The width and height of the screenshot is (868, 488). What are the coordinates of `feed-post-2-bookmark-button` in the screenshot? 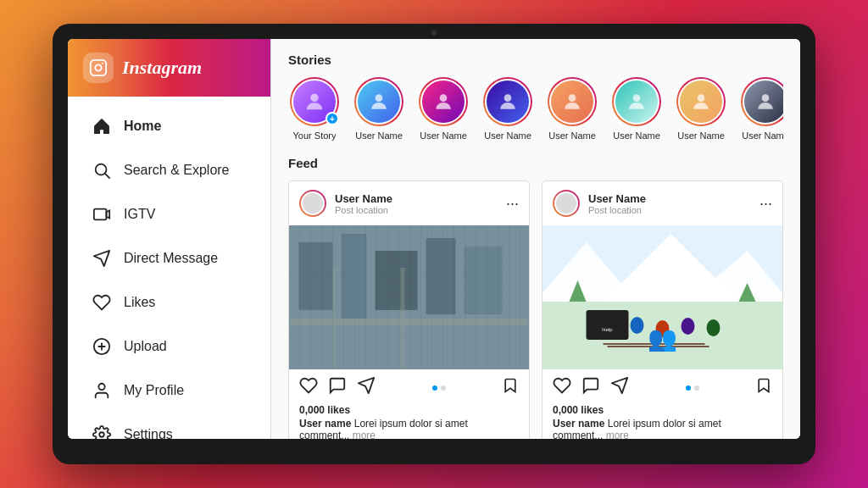 It's located at (764, 388).